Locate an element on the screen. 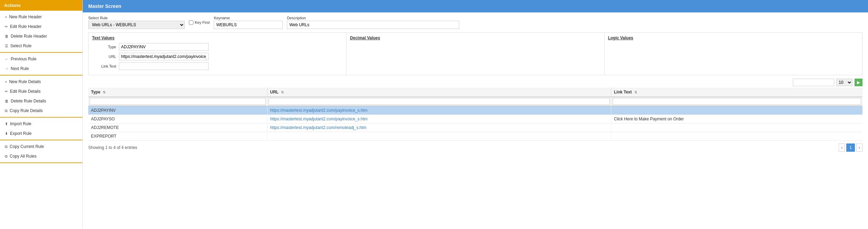 This screenshot has width=868, height=229. arrow-right-icon: → is located at coordinates (7, 69).